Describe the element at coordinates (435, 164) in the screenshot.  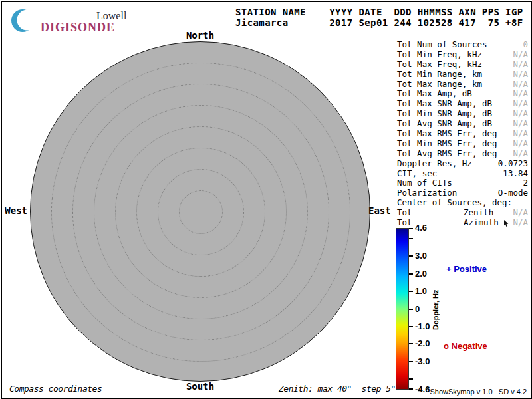
I see `stat-label: Doppler Res, Hz` at that location.